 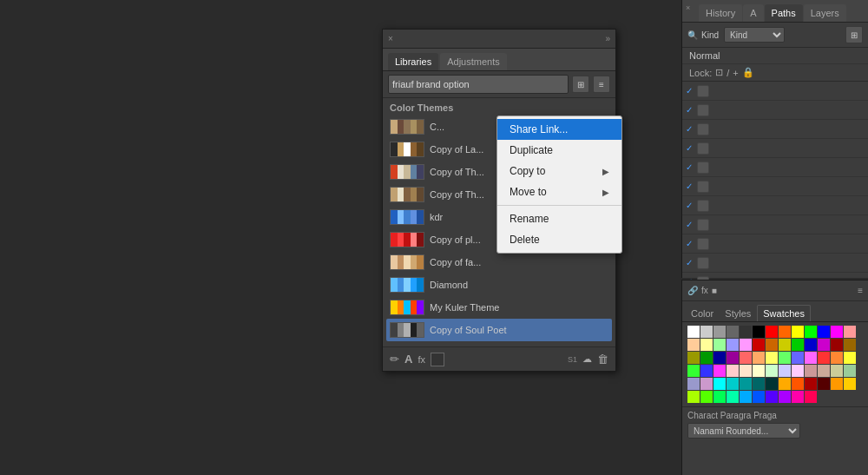 What do you see at coordinates (825, 13) in the screenshot?
I see `tab-layers: Layers` at bounding box center [825, 13].